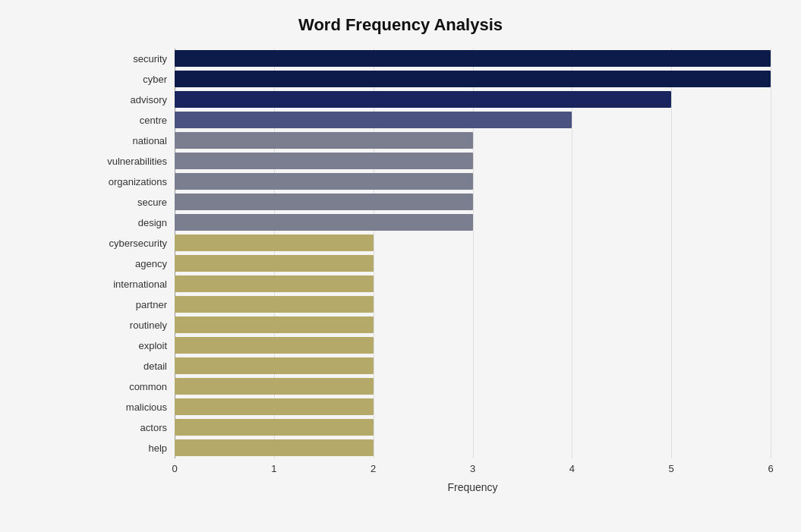  What do you see at coordinates (671, 469) in the screenshot?
I see `x-tick-label: 5` at bounding box center [671, 469].